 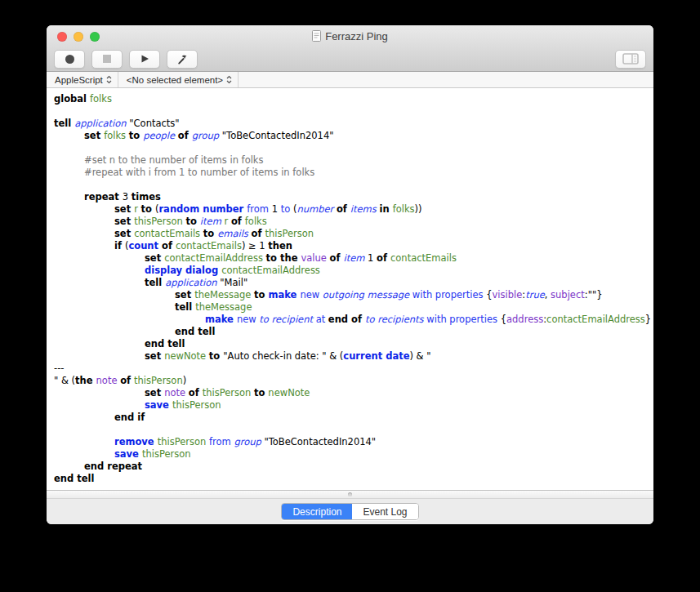 I want to click on minimize-button, so click(x=78, y=37).